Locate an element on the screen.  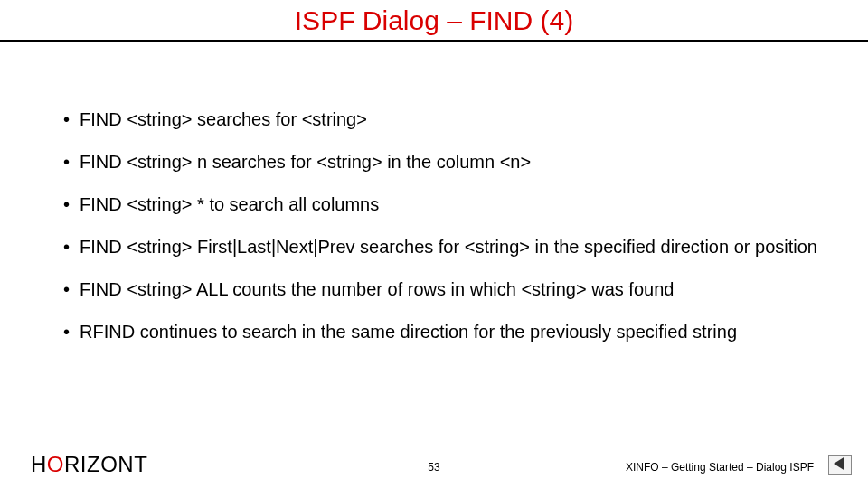
page-number: 53 is located at coordinates (434, 467).